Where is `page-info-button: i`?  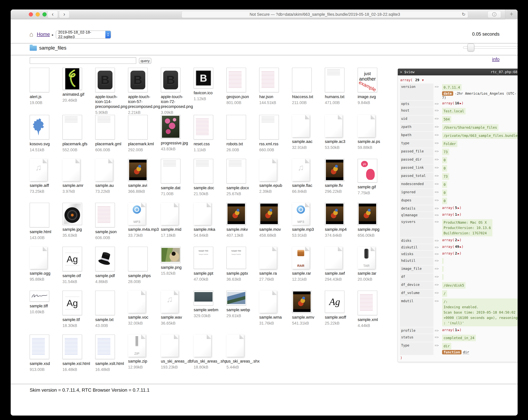
page-info-button: i is located at coordinates (494, 14).